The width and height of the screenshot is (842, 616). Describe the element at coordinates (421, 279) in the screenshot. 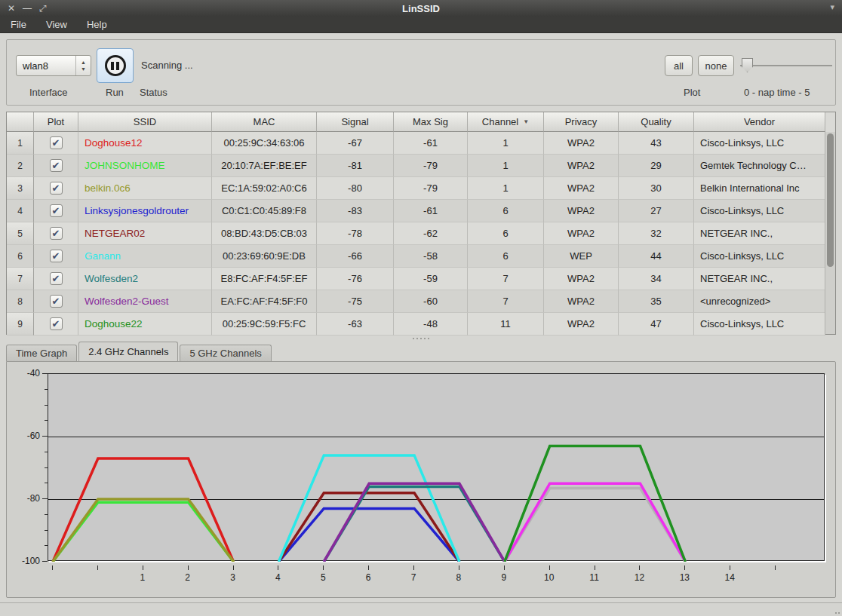

I see `table-row: 7✔Wolfesden2E8:FC:AF:F4:5F:EF-76-597WPA2…` at that location.